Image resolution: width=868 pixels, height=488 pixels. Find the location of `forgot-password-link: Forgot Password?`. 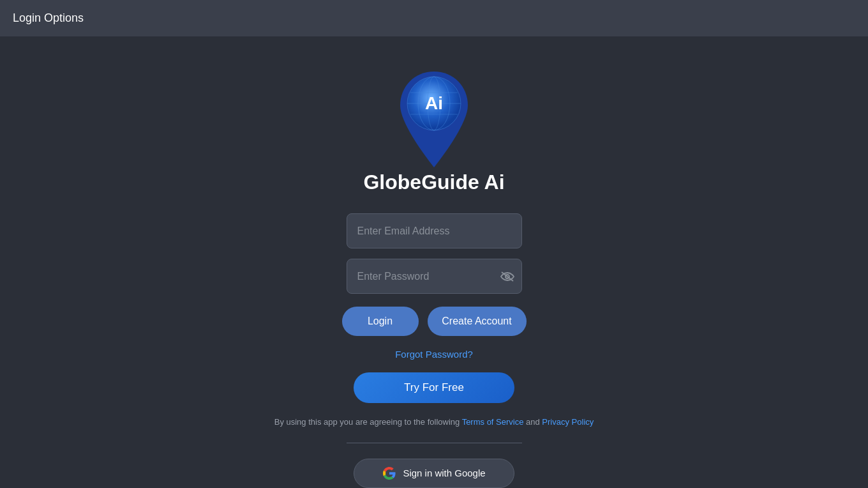

forgot-password-link: Forgot Password? is located at coordinates (434, 354).